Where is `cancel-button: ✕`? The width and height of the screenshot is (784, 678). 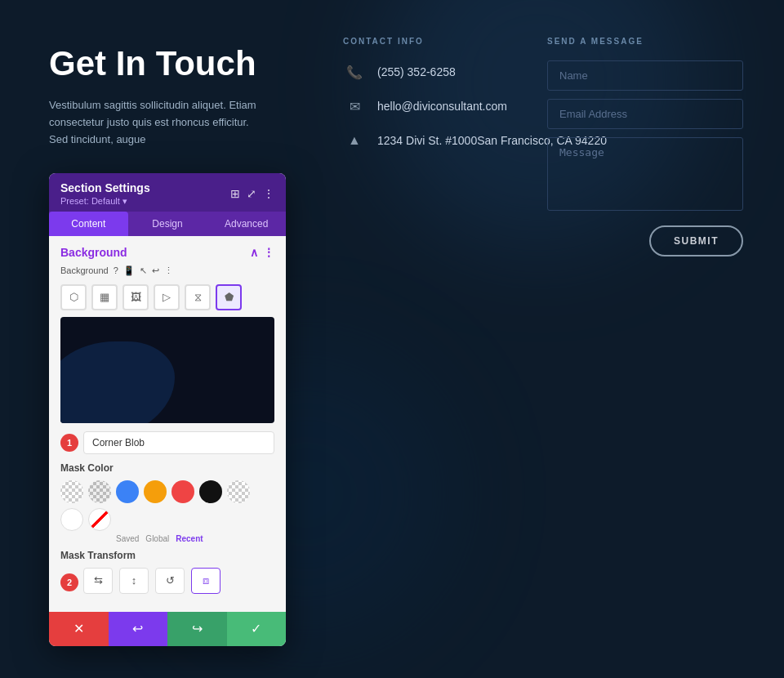
cancel-button: ✕ is located at coordinates (78, 629).